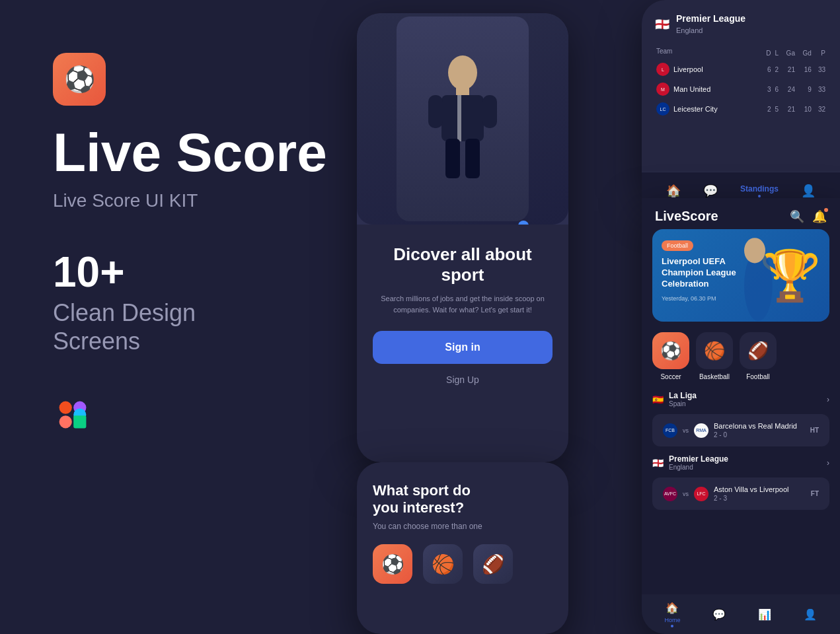 The height and width of the screenshot is (634, 840). What do you see at coordinates (719, 614) in the screenshot?
I see `chat-nav-item: 💬` at bounding box center [719, 614].